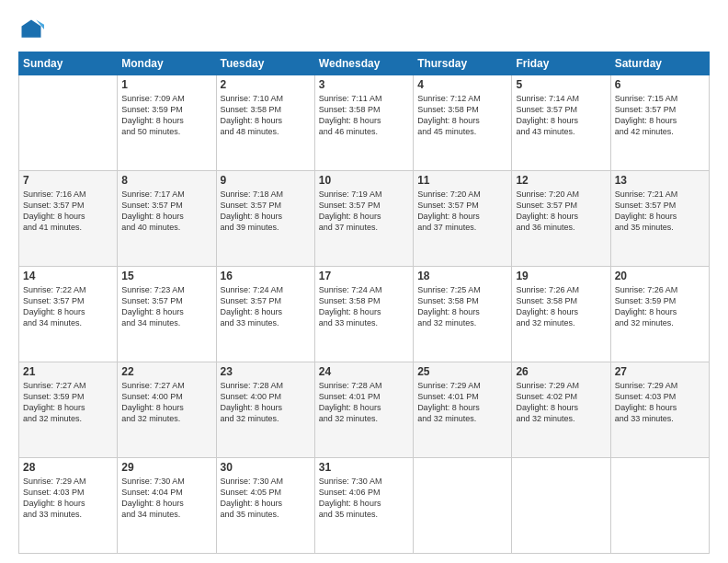  Describe the element at coordinates (660, 315) in the screenshot. I see `calendar-cell: 20Sunrise: 7:26 AM Sunset: 3:59 PM Dayli…` at that location.